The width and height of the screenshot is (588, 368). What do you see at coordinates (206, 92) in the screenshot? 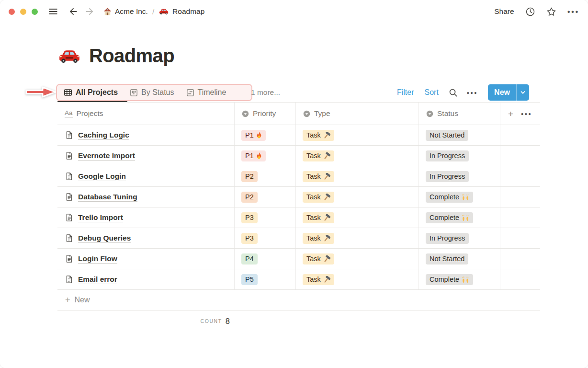
I see `tab-timeline: Timeline` at bounding box center [206, 92].